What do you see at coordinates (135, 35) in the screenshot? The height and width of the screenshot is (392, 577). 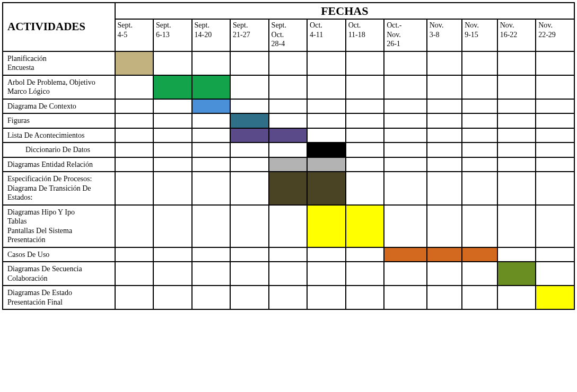 I see `date-col-0: Sept.4-5` at bounding box center [135, 35].